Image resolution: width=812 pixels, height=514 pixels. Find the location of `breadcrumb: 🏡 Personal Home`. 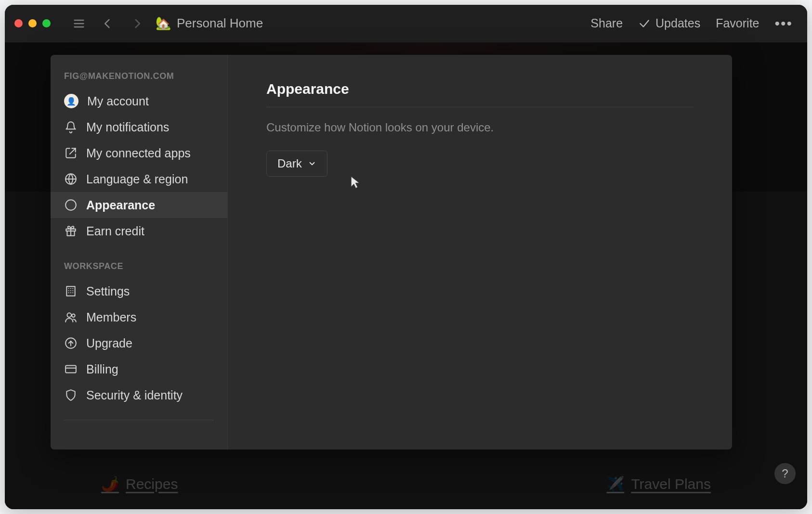

breadcrumb: 🏡 Personal Home is located at coordinates (209, 23).